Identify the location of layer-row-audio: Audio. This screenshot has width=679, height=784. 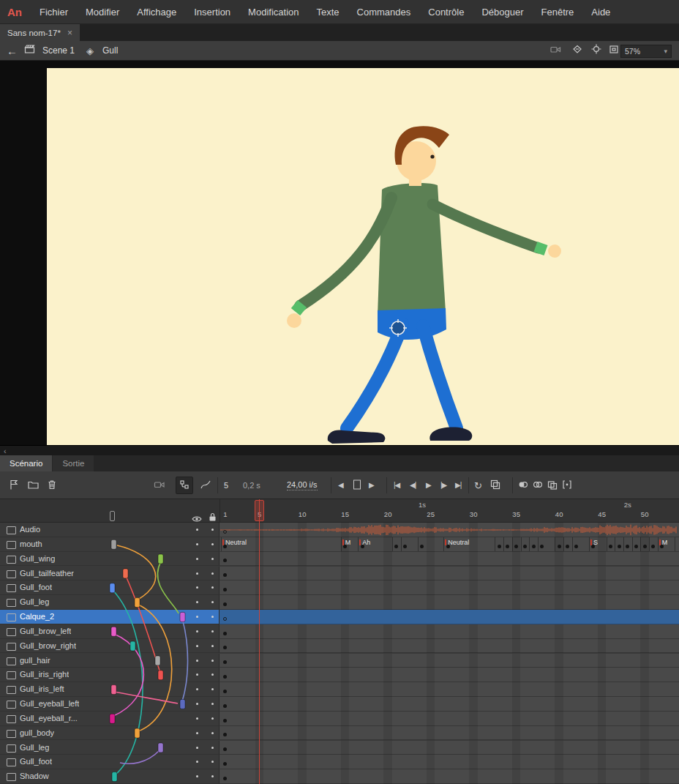
(340, 530).